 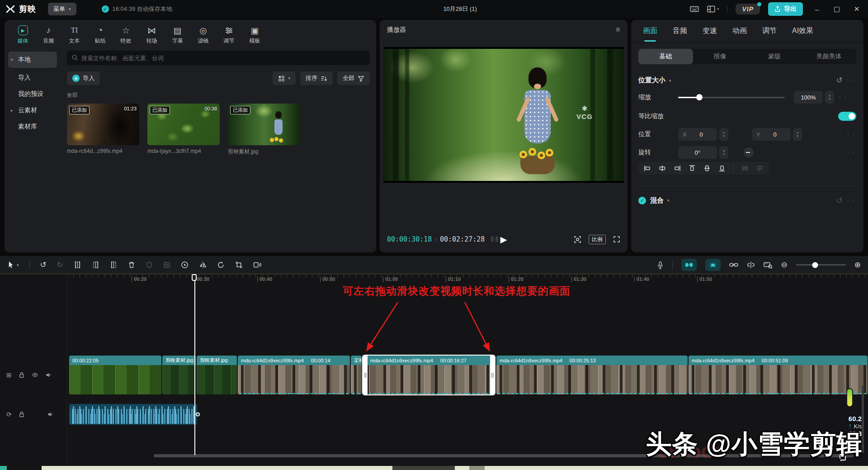 I want to click on player-menu-icon: ≡, so click(x=618, y=30).